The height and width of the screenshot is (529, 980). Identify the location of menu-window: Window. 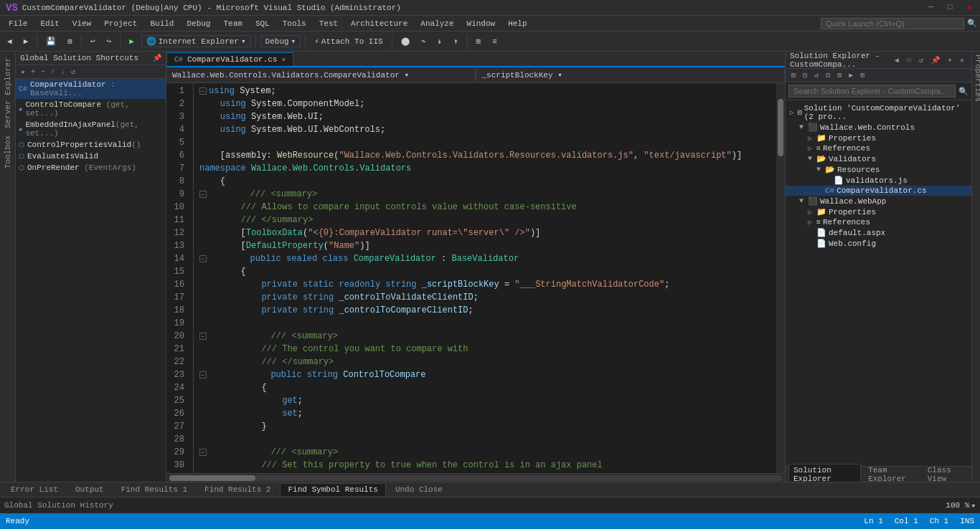
(481, 24).